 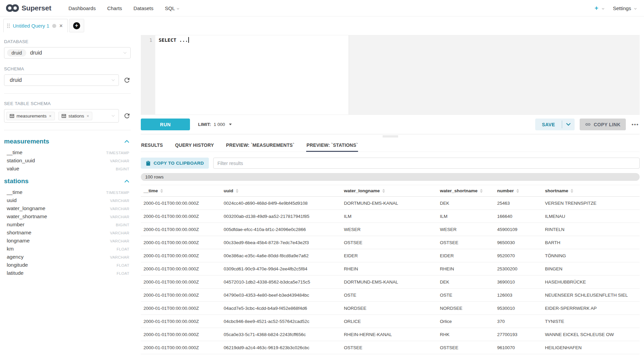 What do you see at coordinates (120, 233) in the screenshot?
I see `column-type: VARCHAR` at bounding box center [120, 233].